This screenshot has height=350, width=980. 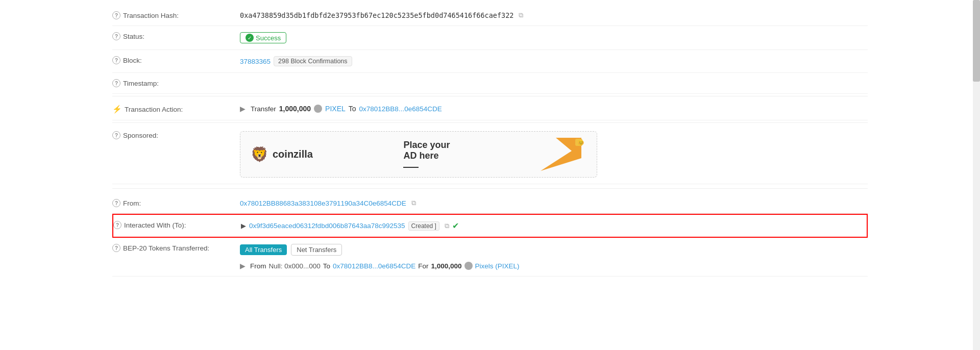 I want to click on interacted-address-link: 0x9f3d65eaced06312fdbd006b87643aa78c9925…, so click(x=327, y=226).